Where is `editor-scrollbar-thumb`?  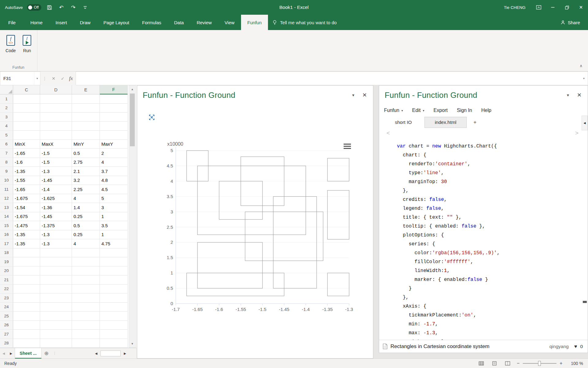
editor-scrollbar-thumb is located at coordinates (585, 302).